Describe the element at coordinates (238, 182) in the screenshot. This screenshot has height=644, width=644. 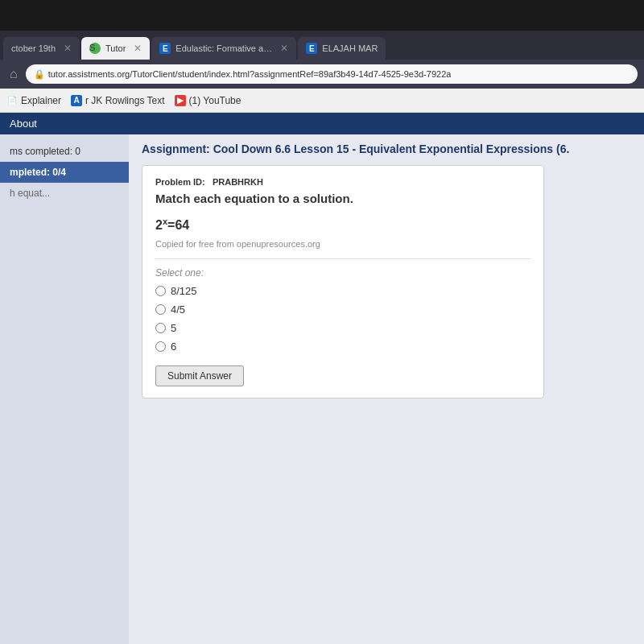
I see `problem-id-value: PRABHRKH` at that location.